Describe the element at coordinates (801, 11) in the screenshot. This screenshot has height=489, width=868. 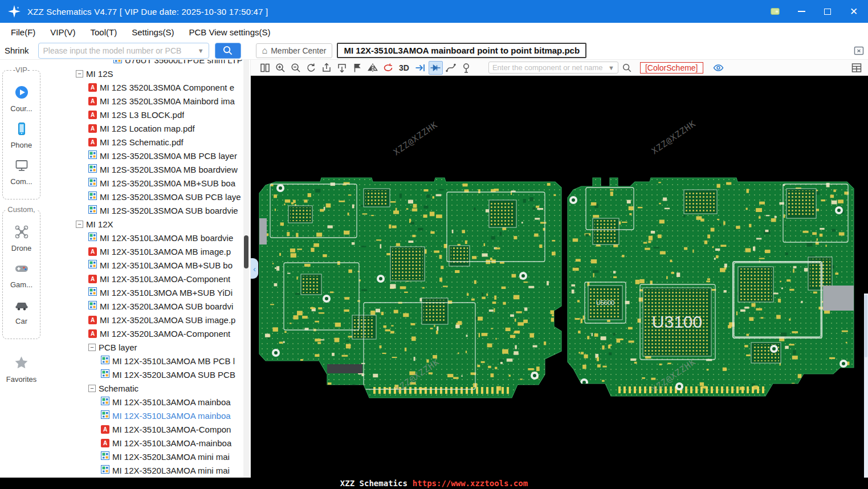
I see `minimize-button` at that location.